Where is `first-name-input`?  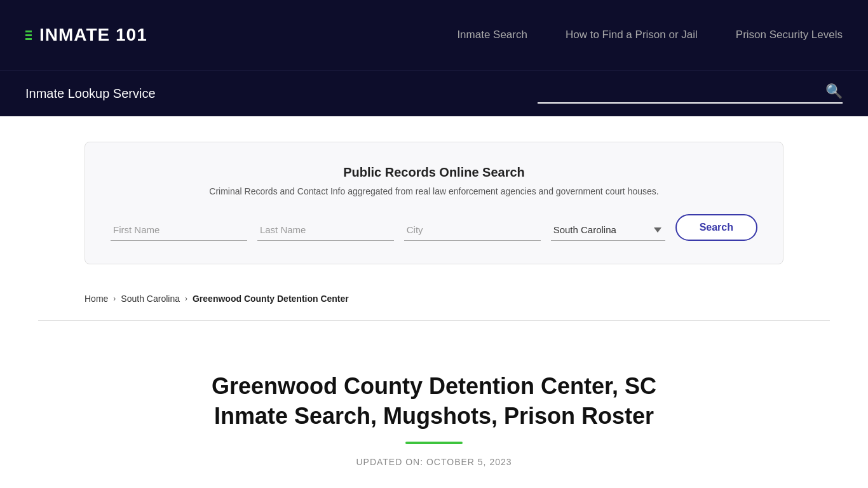 first-name-input is located at coordinates (179, 230).